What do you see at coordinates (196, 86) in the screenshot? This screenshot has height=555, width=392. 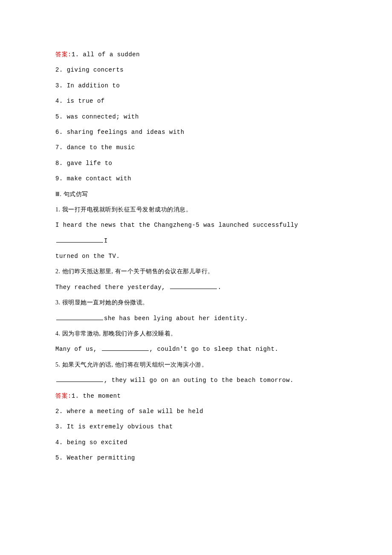 I see `answers1-item-2: 3. In addition to` at bounding box center [196, 86].